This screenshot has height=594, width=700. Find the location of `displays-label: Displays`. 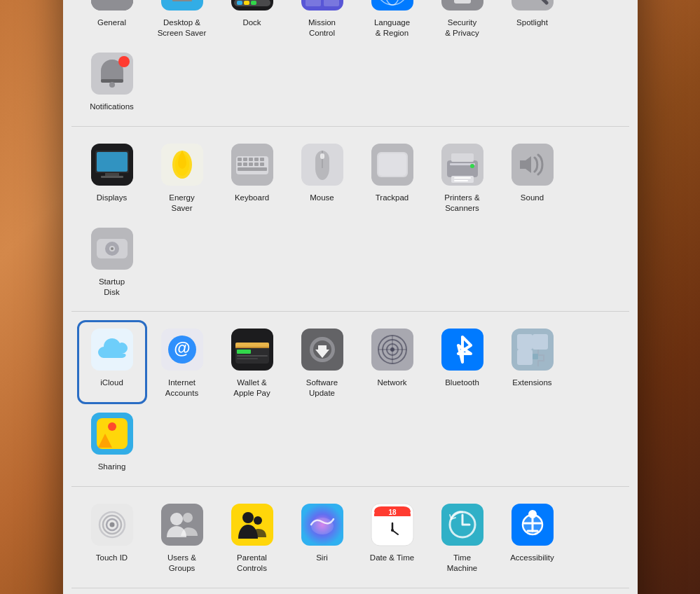

displays-label: Displays is located at coordinates (112, 198).